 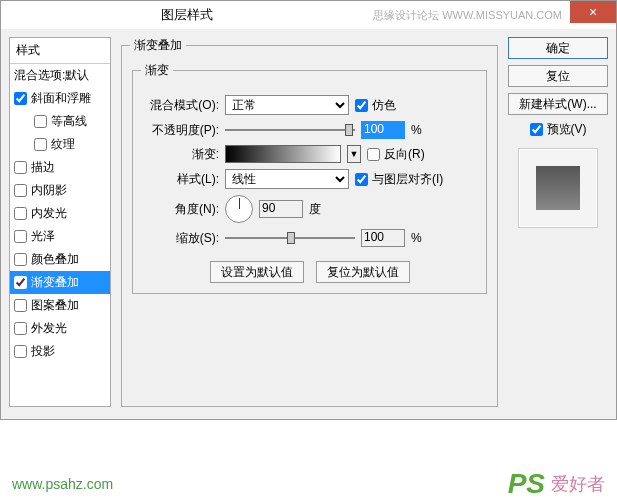 What do you see at coordinates (69, 122) in the screenshot?
I see `style-item-label: 等高线` at bounding box center [69, 122].